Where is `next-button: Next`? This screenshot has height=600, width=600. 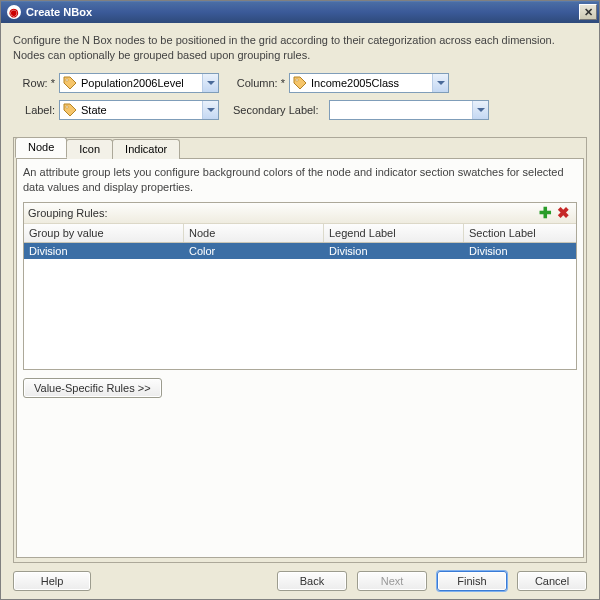
next-button: Next is located at coordinates (392, 581).